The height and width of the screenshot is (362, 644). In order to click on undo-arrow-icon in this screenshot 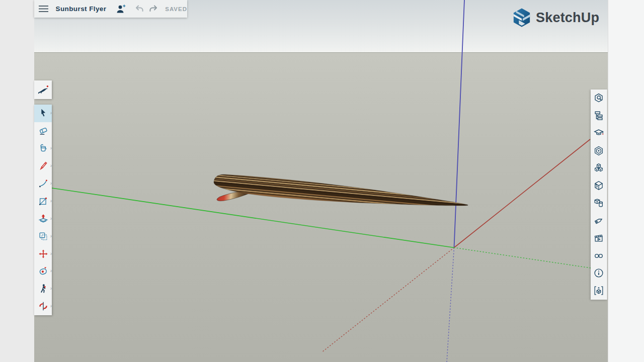, I will do `click(139, 9)`.